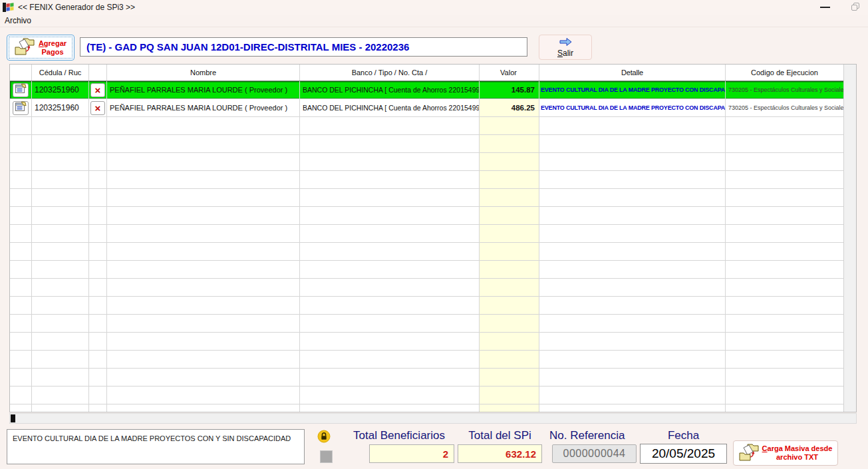 Image resolution: width=868 pixels, height=469 pixels. Describe the element at coordinates (850, 238) in the screenshot. I see `vertical-scrollbar` at that location.